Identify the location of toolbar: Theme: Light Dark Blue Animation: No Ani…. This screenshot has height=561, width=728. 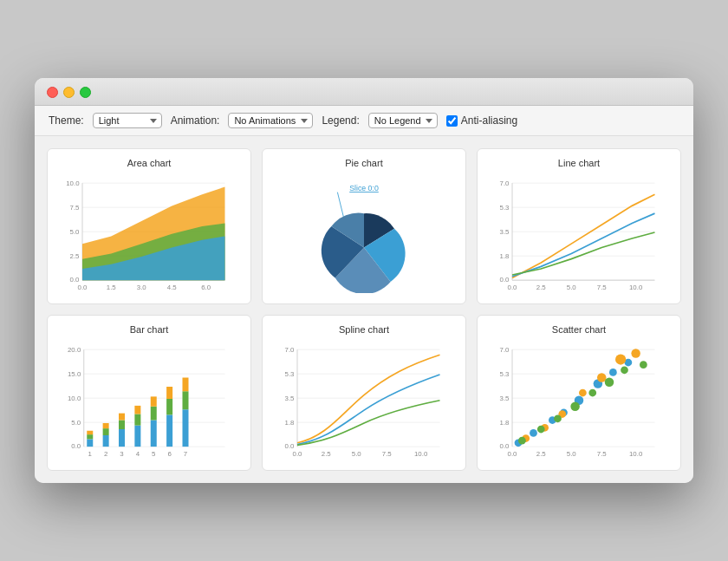
(364, 121).